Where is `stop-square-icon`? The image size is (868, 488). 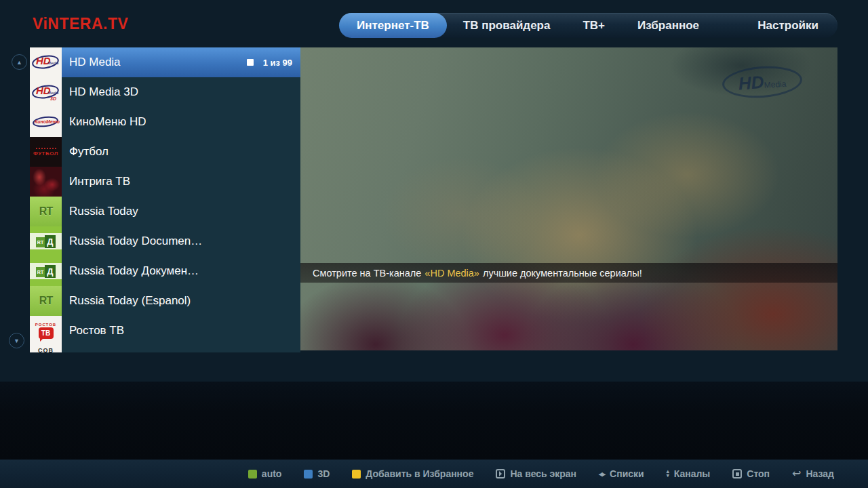
stop-square-icon is located at coordinates (250, 62).